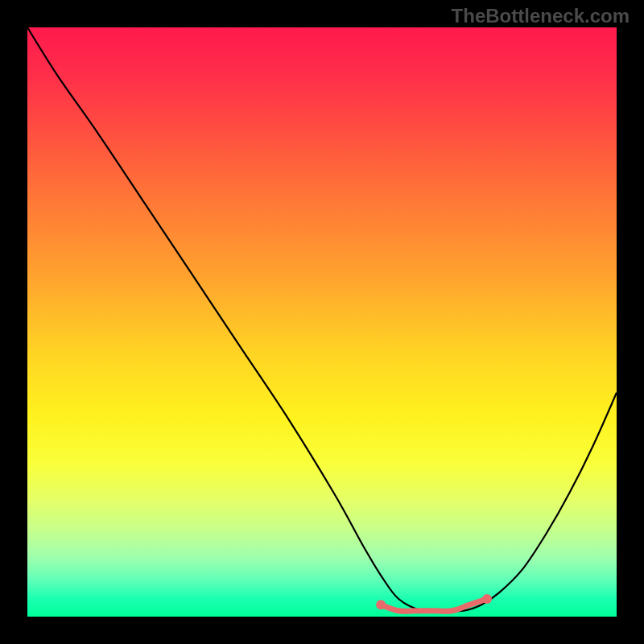 This screenshot has width=644, height=644. Describe the element at coordinates (541, 16) in the screenshot. I see `watermark-text: TheBottleneck.com` at that location.